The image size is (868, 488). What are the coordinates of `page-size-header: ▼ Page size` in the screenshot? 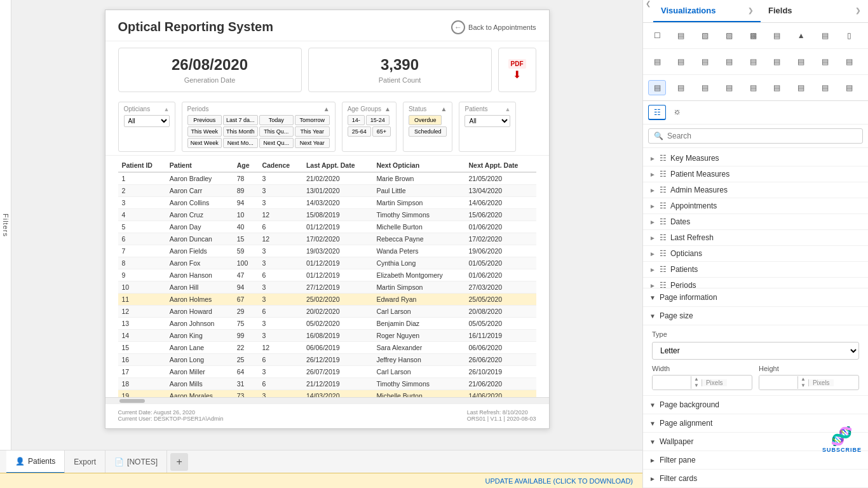 It's located at (756, 316).